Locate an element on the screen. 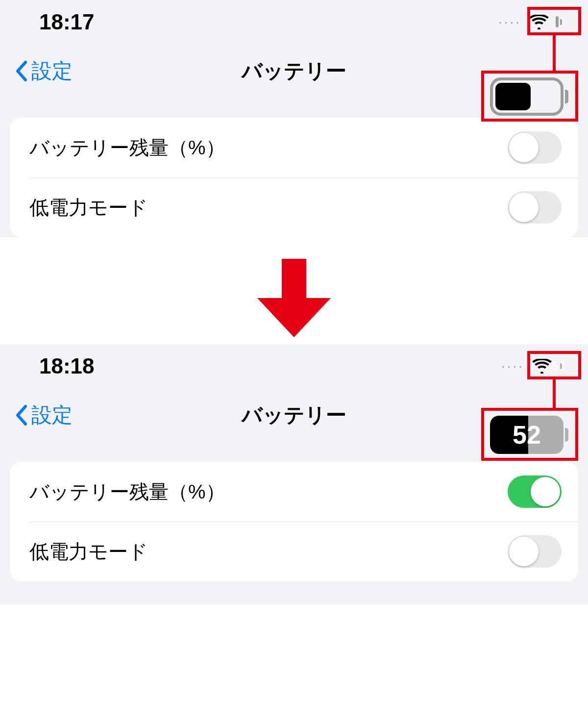 The image size is (588, 725). status-bar: 18:18 ···· 52 is located at coordinates (294, 366).